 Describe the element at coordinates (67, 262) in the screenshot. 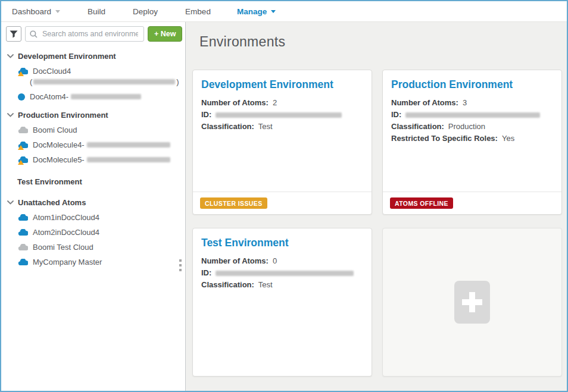

I see `tree-item-label: MyCompany Master` at that location.